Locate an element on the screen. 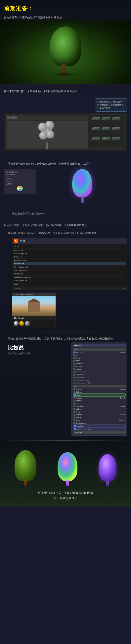  aov-light-section: Light is located at coordinates (99, 386).